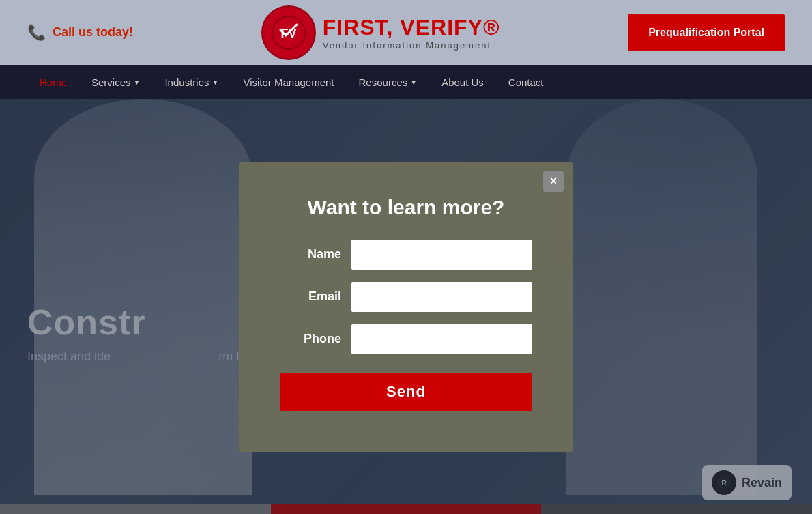 This screenshot has height=514, width=812. Describe the element at coordinates (442, 339) in the screenshot. I see `phone-input` at that location.